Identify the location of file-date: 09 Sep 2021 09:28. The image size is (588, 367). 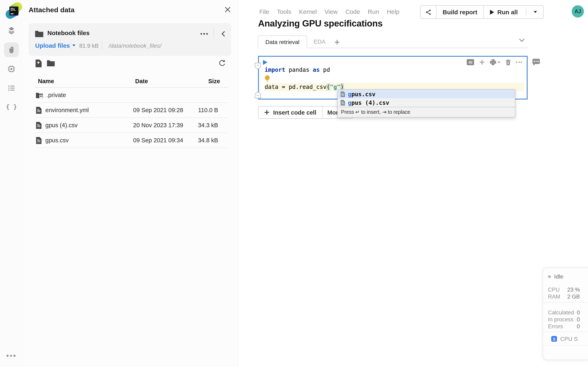
(164, 110).